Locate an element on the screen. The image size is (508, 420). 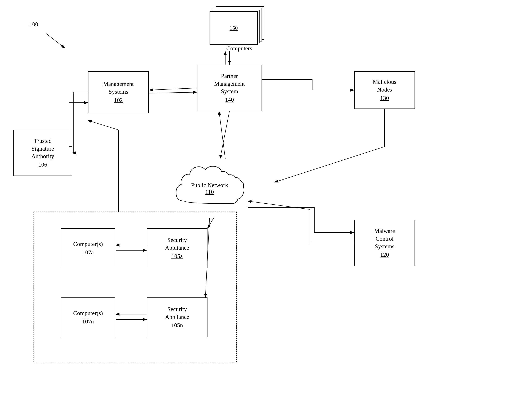
mgmt-systems-box: ManagementSystems 102 is located at coordinates (119, 92).